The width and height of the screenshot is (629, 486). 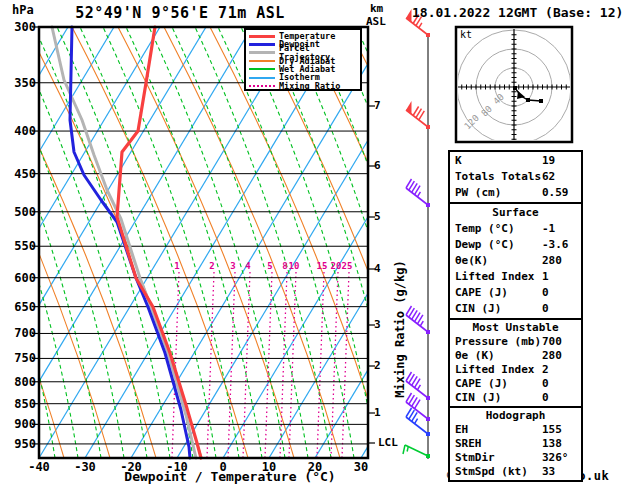 I want to click on mixing-ratio-value-label: 1, so click(x=177, y=266).